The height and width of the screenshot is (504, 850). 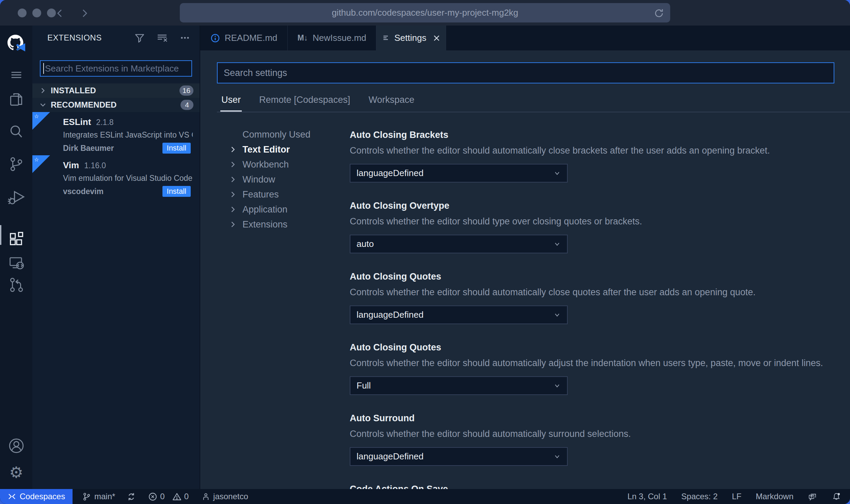 I want to click on extension-name: Vim, so click(x=71, y=166).